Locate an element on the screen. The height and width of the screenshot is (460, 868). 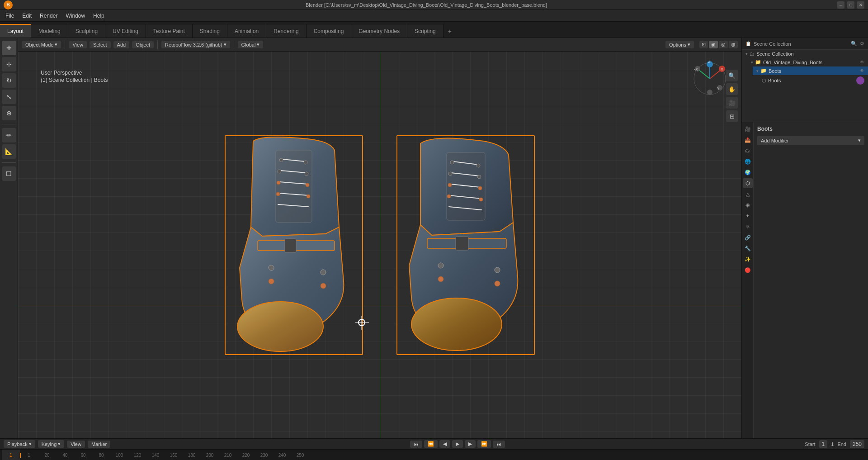
boot-left is located at coordinates (294, 245).